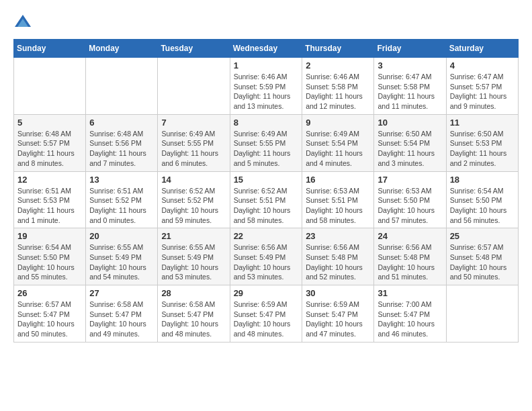  Describe the element at coordinates (193, 200) in the screenshot. I see `calendar-cell: 14 Sunrise: 6:52 AMSunset: 5:52 PMDaylig…` at that location.